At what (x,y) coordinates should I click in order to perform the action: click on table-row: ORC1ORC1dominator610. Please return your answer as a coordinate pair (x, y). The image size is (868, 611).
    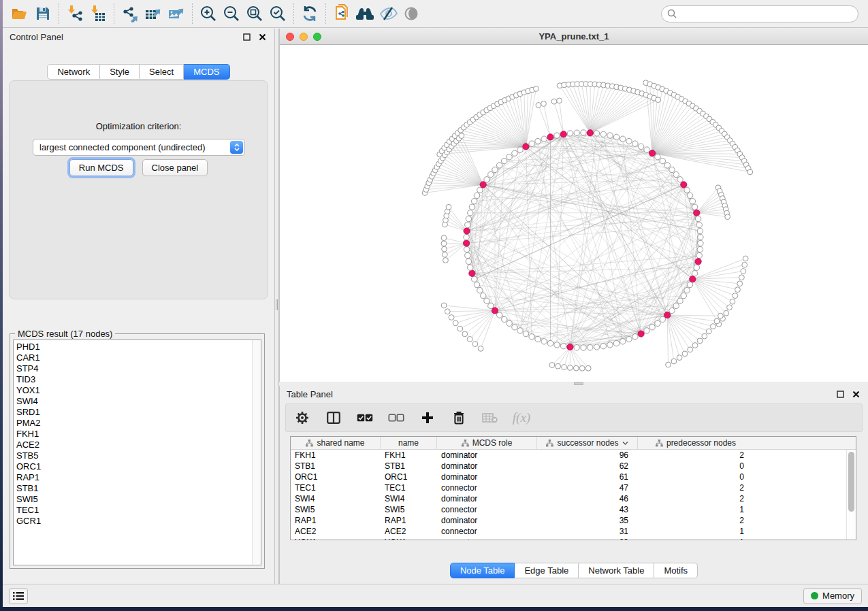
    Looking at the image, I should click on (573, 477).